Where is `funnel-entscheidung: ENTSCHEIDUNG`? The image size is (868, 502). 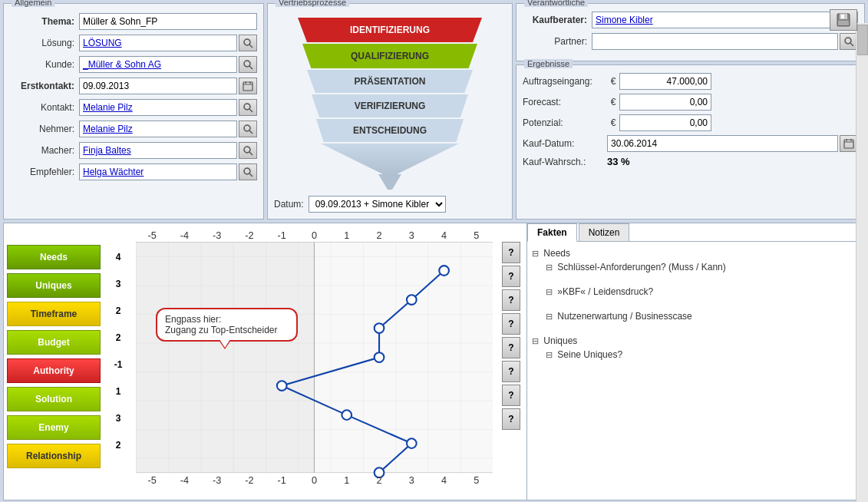
funnel-entscheidung: ENTSCHEIDUNG is located at coordinates (390, 130).